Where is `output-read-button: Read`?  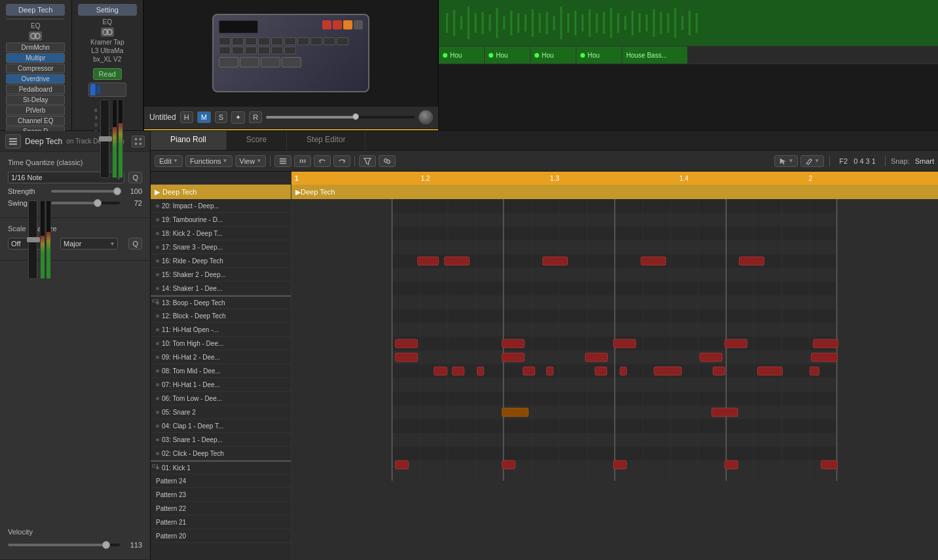 output-read-button: Read is located at coordinates (107, 74).